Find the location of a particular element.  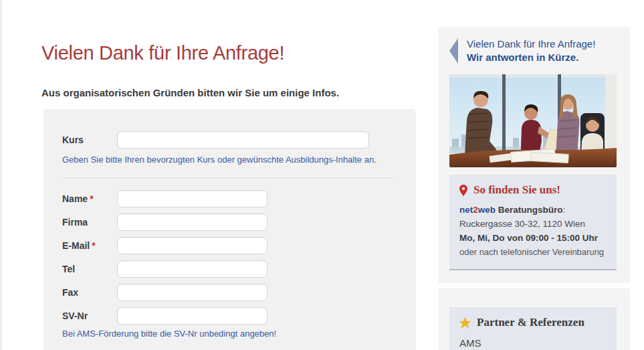

thanks-line-1: Vielen Dank für Ihre Anfrage! is located at coordinates (531, 44).